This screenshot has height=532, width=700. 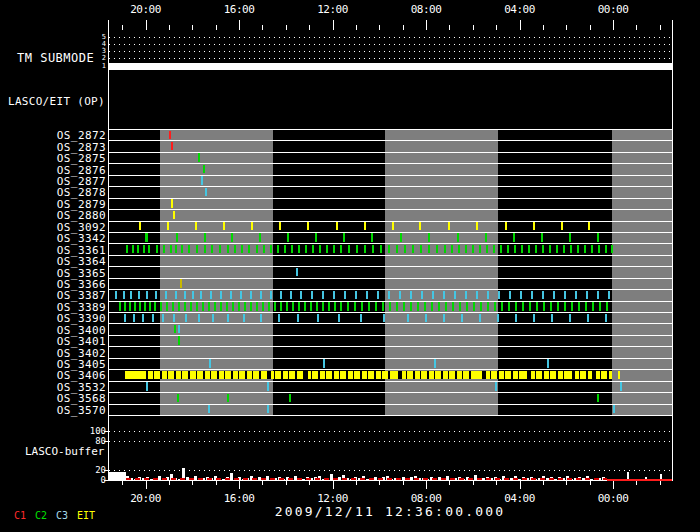 What do you see at coordinates (93, 441) in the screenshot?
I see `buffer-scale-label: 80` at bounding box center [93, 441].